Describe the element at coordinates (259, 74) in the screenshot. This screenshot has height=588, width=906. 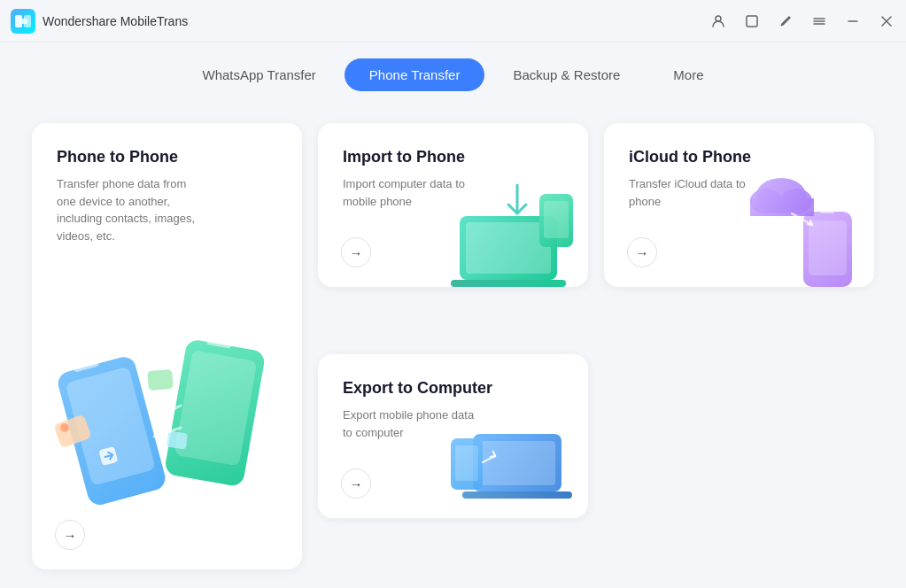
I see `tab-whatsapp: WhatsApp Transfer` at that location.